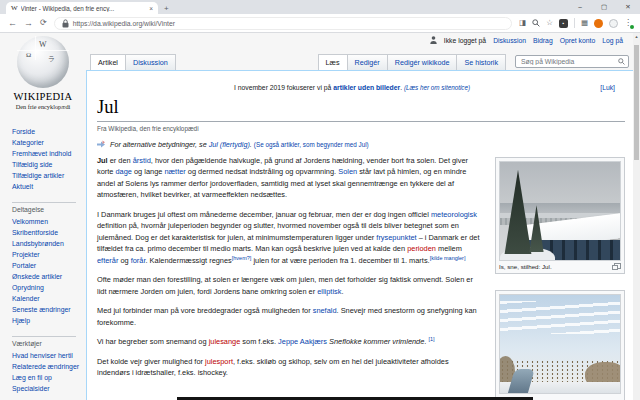  What do you see at coordinates (560, 211) in the screenshot?
I see `winter-house-photo` at bounding box center [560, 211].